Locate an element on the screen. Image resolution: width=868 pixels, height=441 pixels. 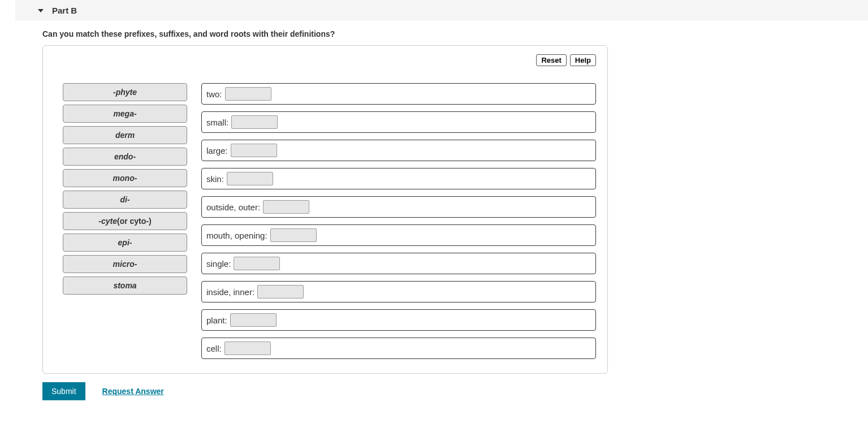
activity-top-buttons: Reset Help is located at coordinates (325, 60).